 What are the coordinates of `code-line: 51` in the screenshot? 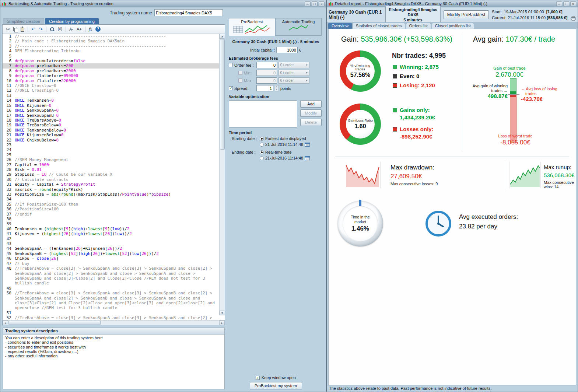 It's located at (111, 313).